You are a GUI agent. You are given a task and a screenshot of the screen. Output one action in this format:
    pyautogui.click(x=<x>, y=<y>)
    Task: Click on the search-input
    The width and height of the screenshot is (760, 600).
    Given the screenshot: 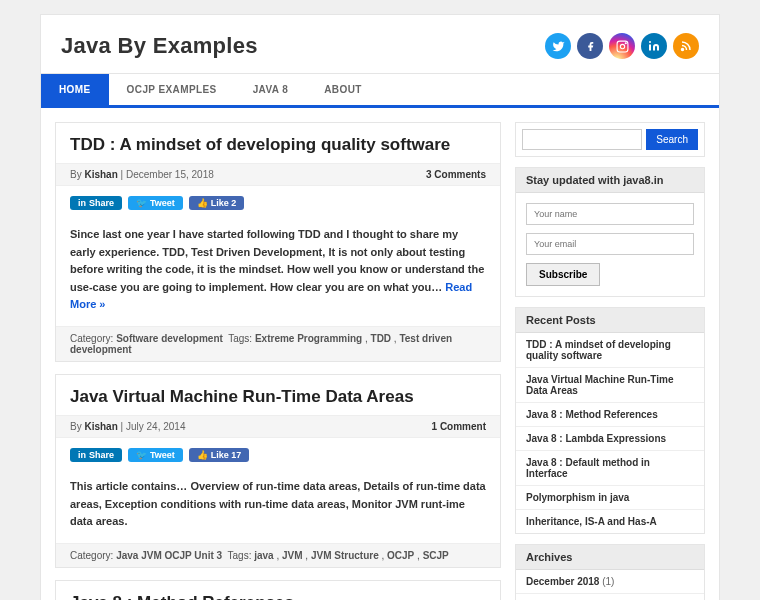 What is the action you would take?
    pyautogui.click(x=582, y=140)
    